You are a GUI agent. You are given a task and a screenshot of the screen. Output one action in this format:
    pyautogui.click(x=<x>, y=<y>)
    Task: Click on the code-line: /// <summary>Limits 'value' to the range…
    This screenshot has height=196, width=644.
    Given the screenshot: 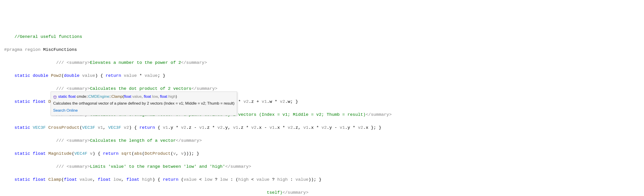 What is the action you would take?
    pyautogui.click(x=324, y=167)
    